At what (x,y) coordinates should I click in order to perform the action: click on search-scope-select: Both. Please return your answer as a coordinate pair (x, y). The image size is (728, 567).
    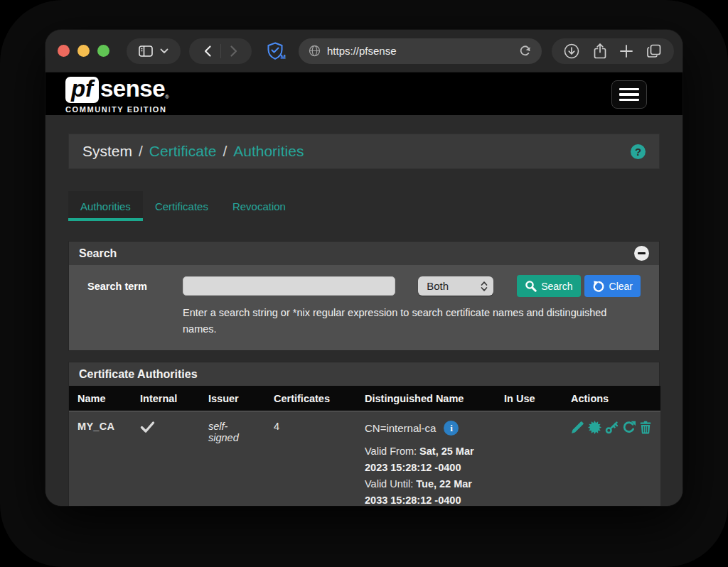
    Looking at the image, I should click on (456, 286).